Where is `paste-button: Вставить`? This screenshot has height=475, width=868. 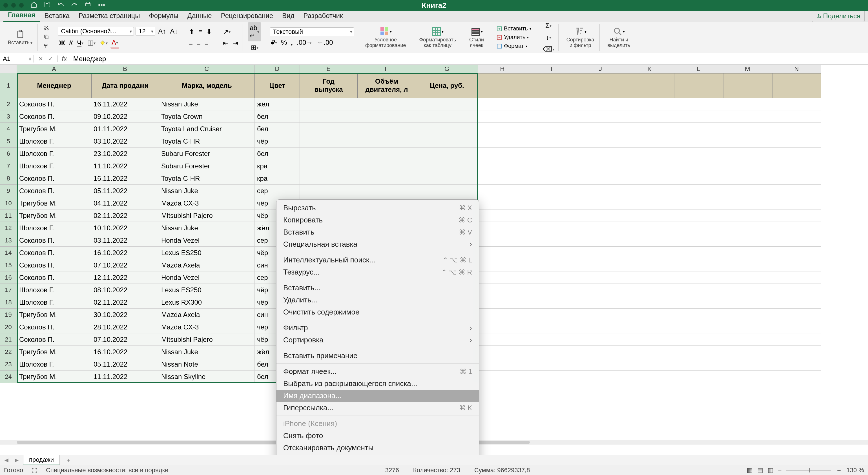
paste-button: Вставить is located at coordinates (20, 38).